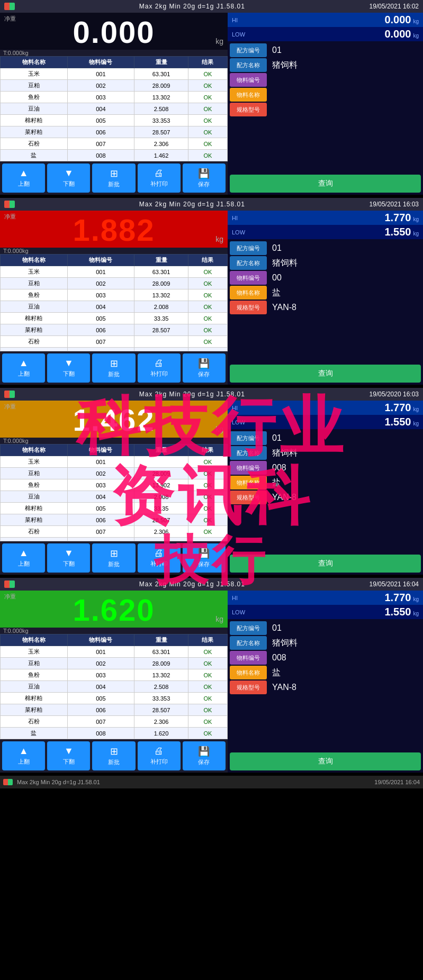 This screenshot has width=423, height=980. What do you see at coordinates (394, 204) in the screenshot?
I see `status-bar-datetime: 19/05/2021 16:03` at bounding box center [394, 204].